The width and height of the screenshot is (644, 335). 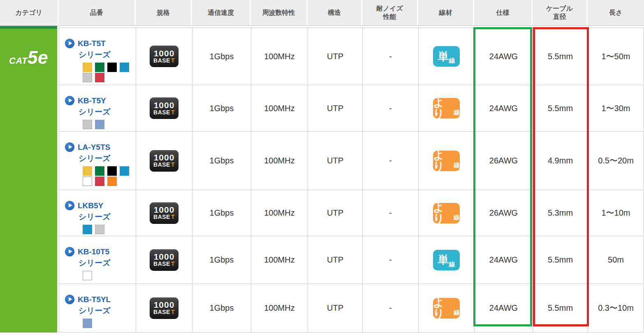 I want to click on product-cell: LA-Y5TS シリーズ, so click(x=98, y=161).